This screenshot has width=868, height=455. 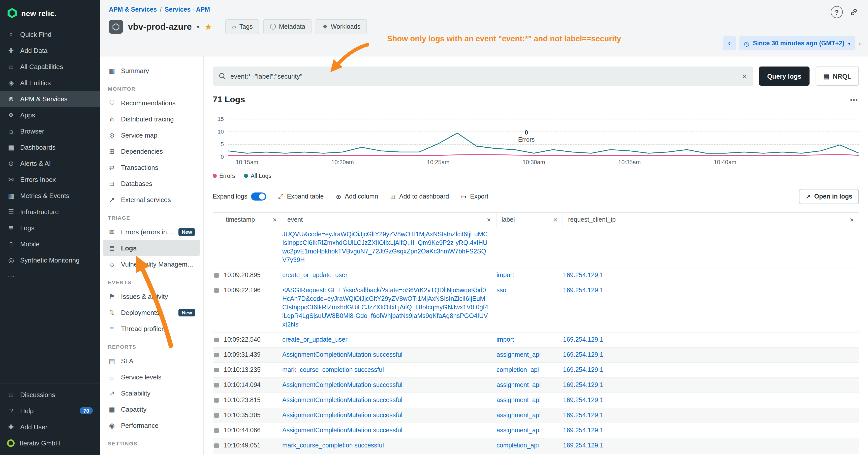 I want to click on table-row: 10:09:31.439 AssignmentCompletionMutatio…, so click(x=536, y=355).